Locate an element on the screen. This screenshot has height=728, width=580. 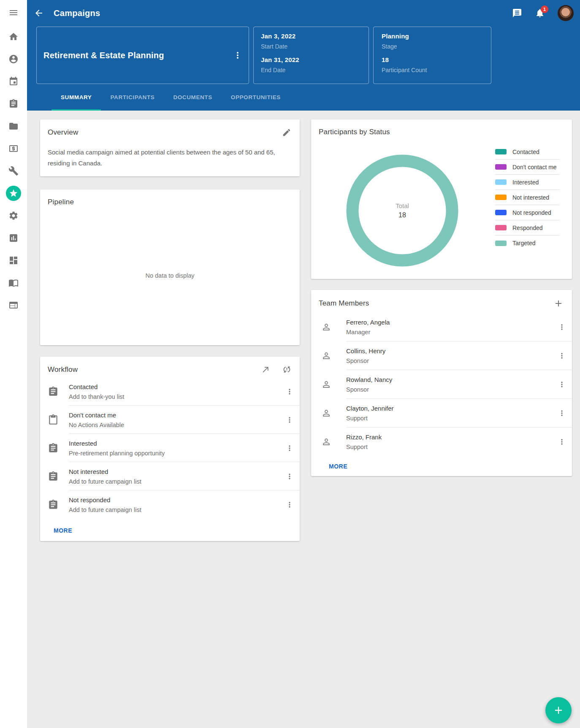
add-fab-button is located at coordinates (558, 710).